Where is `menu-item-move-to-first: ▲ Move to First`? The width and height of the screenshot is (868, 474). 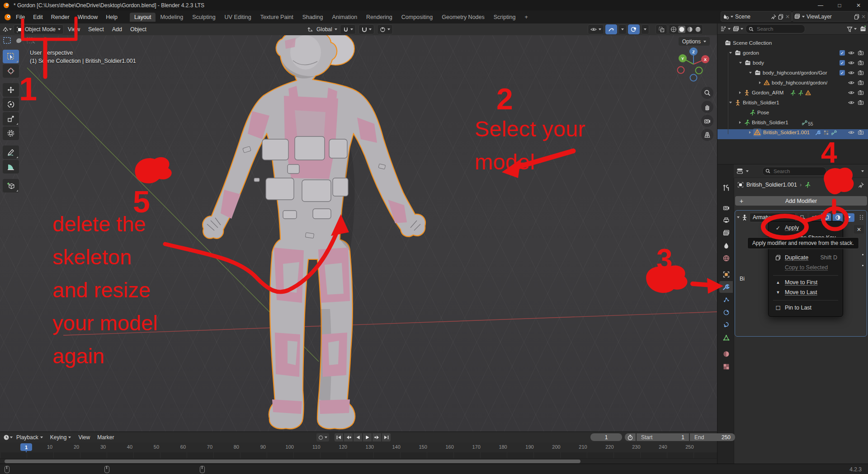 menu-item-move-to-first: ▲ Move to First is located at coordinates (806, 282).